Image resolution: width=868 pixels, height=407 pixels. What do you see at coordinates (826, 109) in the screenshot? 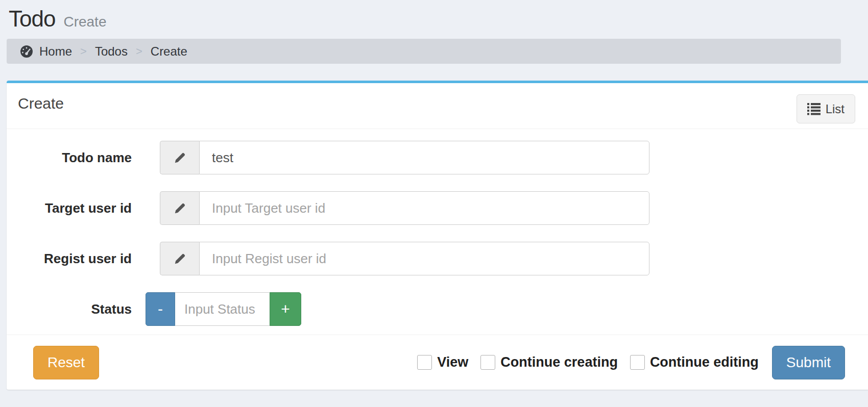
I see `list-button: List` at bounding box center [826, 109].